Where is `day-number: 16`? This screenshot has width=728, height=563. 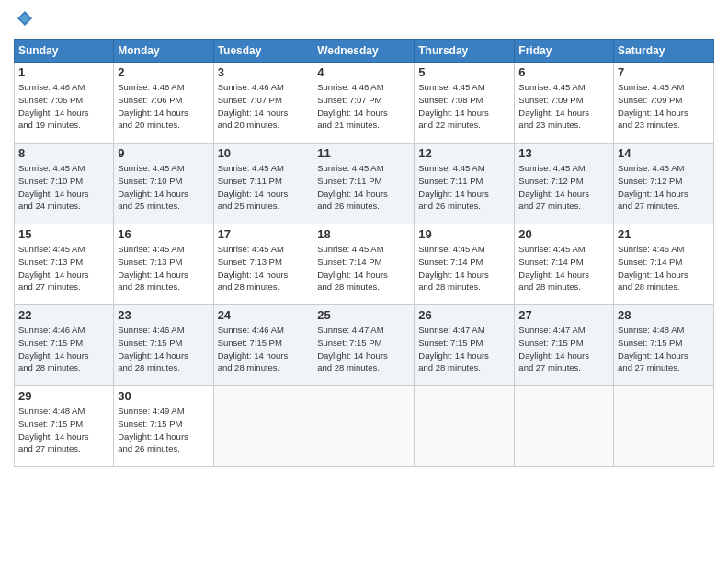
day-number: 16 is located at coordinates (164, 234).